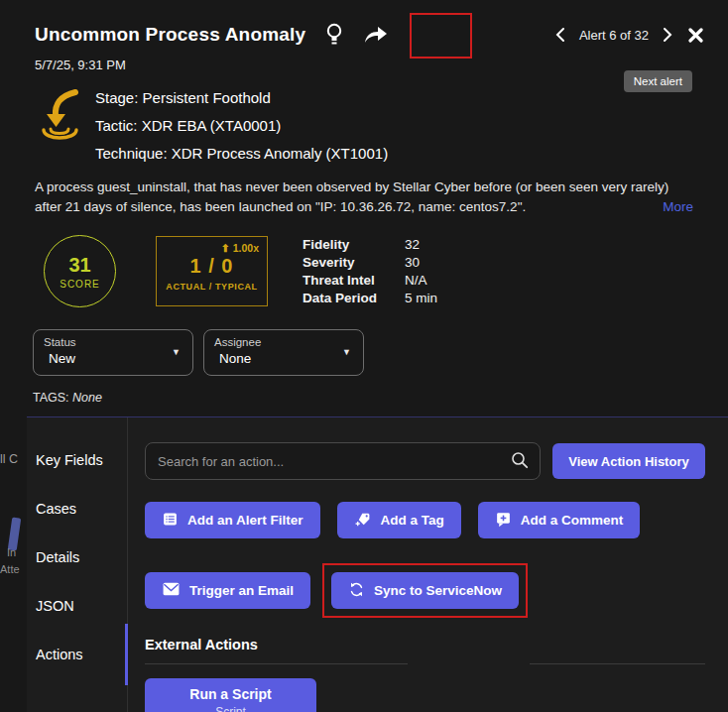  I want to click on tab-label: Details, so click(58, 557).